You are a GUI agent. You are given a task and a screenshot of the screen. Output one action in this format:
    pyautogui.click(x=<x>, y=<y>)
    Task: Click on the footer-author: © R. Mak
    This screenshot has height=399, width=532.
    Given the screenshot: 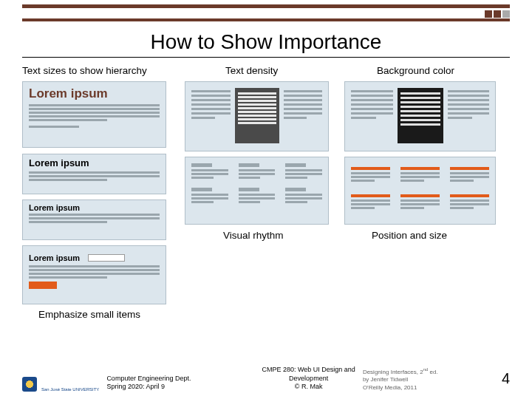 What is the action you would take?
    pyautogui.click(x=309, y=387)
    